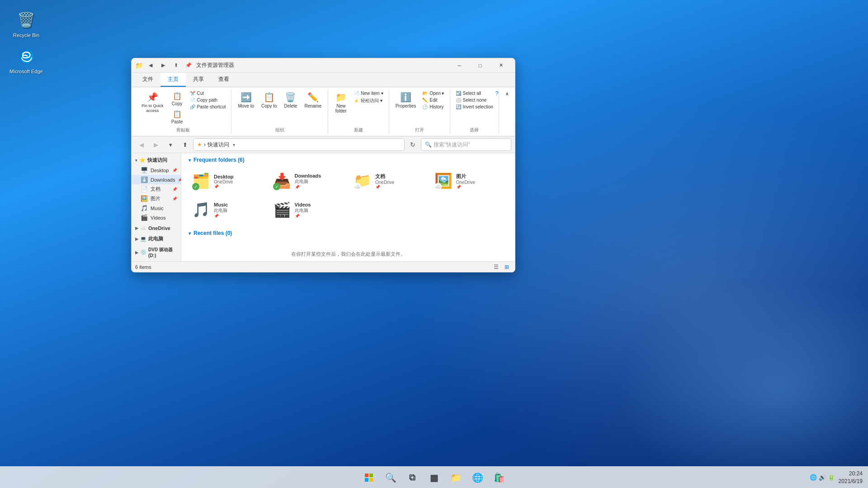  What do you see at coordinates (851, 478) in the screenshot?
I see `taskbar-clock: 20:24 2021/6/19` at bounding box center [851, 478].